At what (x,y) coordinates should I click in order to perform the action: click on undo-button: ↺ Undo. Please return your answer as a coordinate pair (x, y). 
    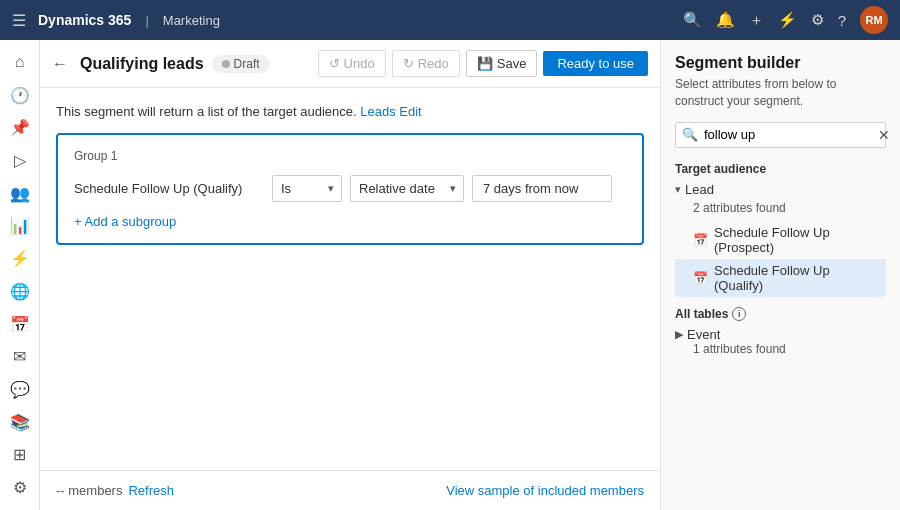
    Looking at the image, I should click on (352, 64).